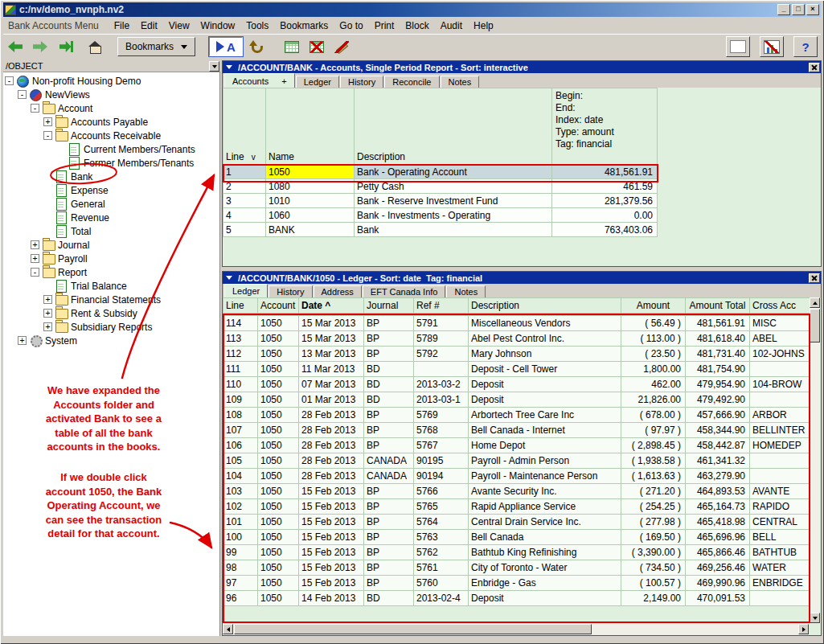  What do you see at coordinates (718, 339) in the screenshot?
I see `cell-amount-total: 481,618.40` at bounding box center [718, 339].